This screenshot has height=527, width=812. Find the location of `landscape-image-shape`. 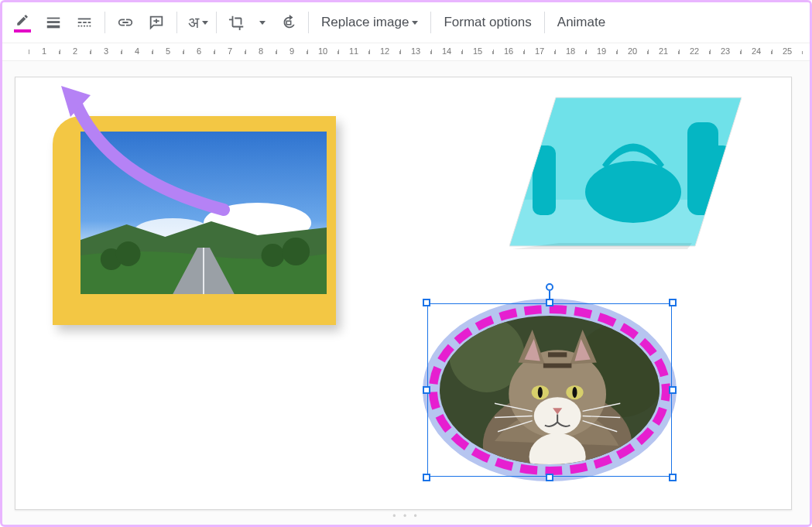

landscape-image-shape is located at coordinates (194, 221).